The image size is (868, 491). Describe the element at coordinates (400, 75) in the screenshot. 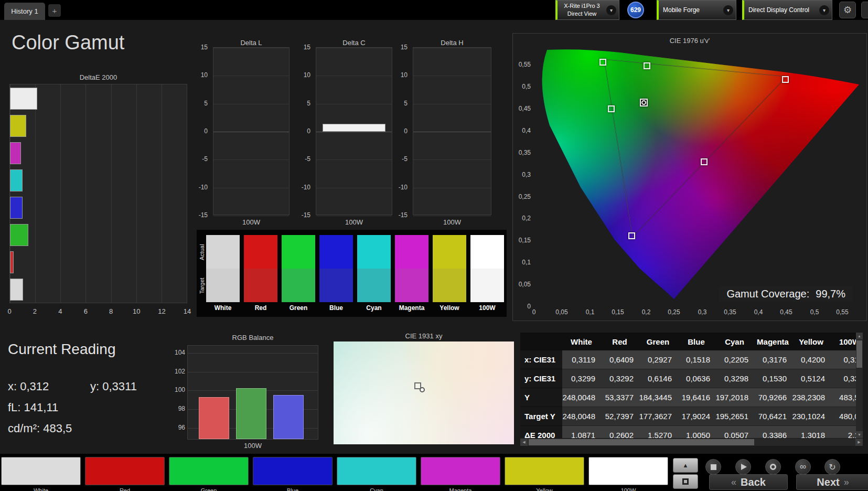

I see `y-axis-tick-label: 10` at that location.